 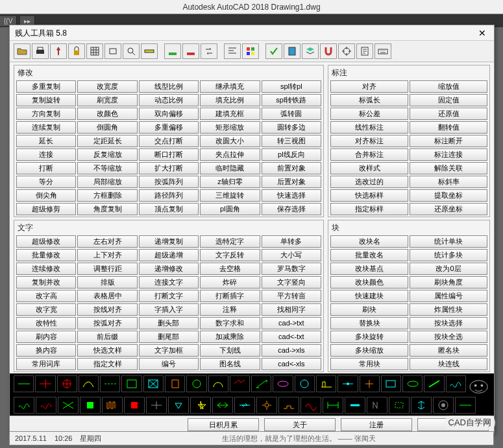 I want to click on cmd-button: 文字加框, so click(x=169, y=350).